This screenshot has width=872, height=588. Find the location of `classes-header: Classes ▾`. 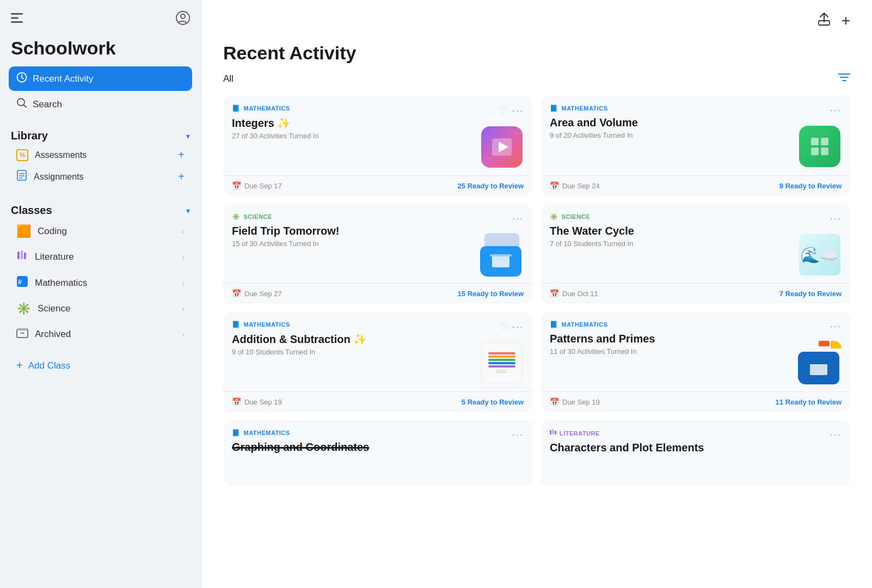

classes-header: Classes ▾ is located at coordinates (100, 210).